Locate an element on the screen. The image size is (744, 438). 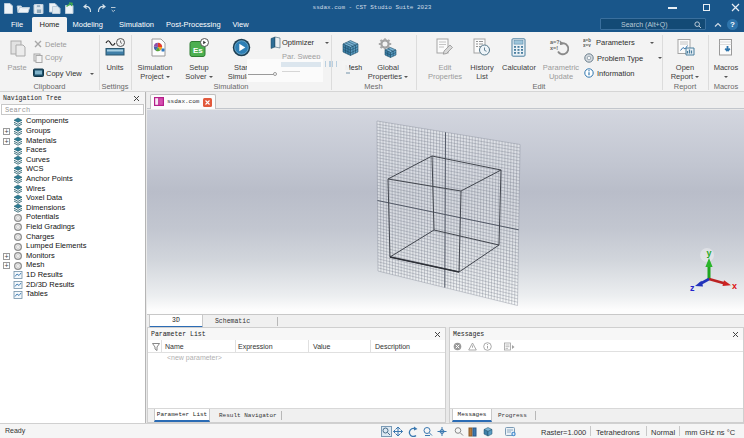
svg-text: z is located at coordinates (692, 288).